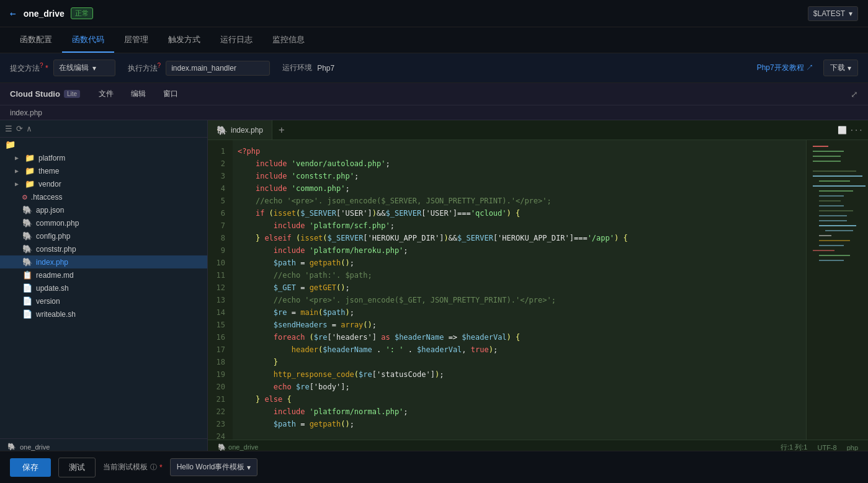  What do you see at coordinates (74, 68) in the screenshot?
I see `submit-method-value: 在线编辑` at bounding box center [74, 68].